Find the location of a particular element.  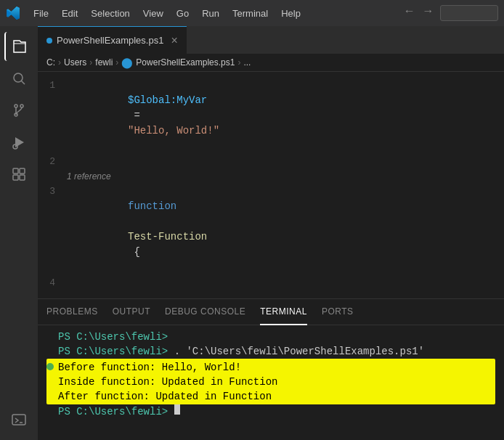

activity-bar is located at coordinates (19, 233).